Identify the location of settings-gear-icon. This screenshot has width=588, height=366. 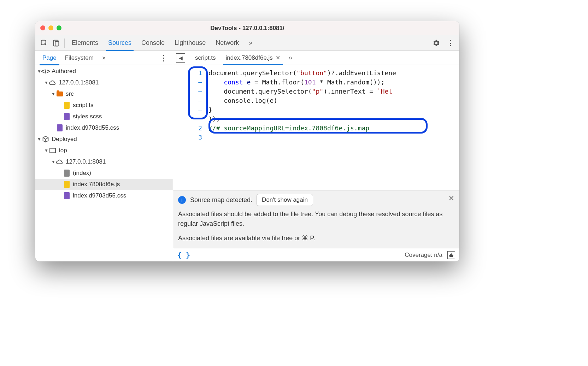
(436, 43).